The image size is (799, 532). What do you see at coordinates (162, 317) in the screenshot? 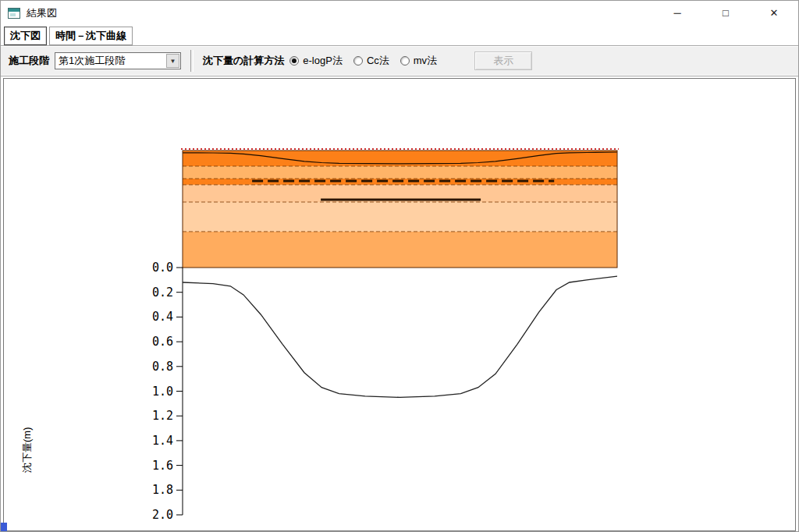
I see `y-tick-label: 0.4` at bounding box center [162, 317].